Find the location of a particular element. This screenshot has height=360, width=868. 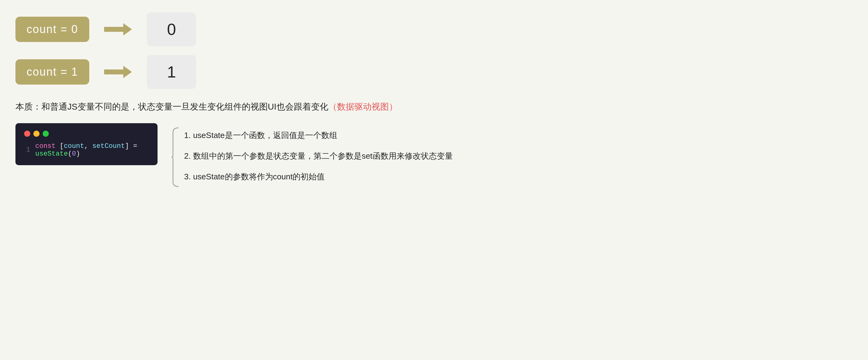

dot-green is located at coordinates (46, 134).